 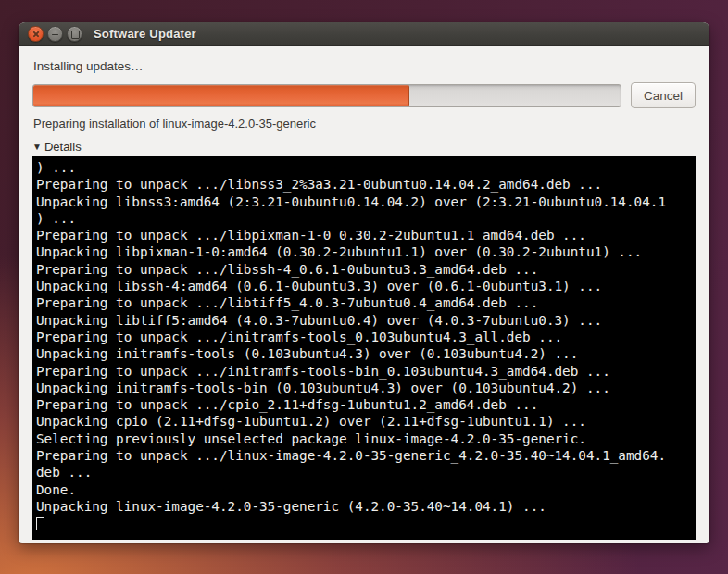 I want to click on terminal-line: deb ..., so click(x=364, y=472).